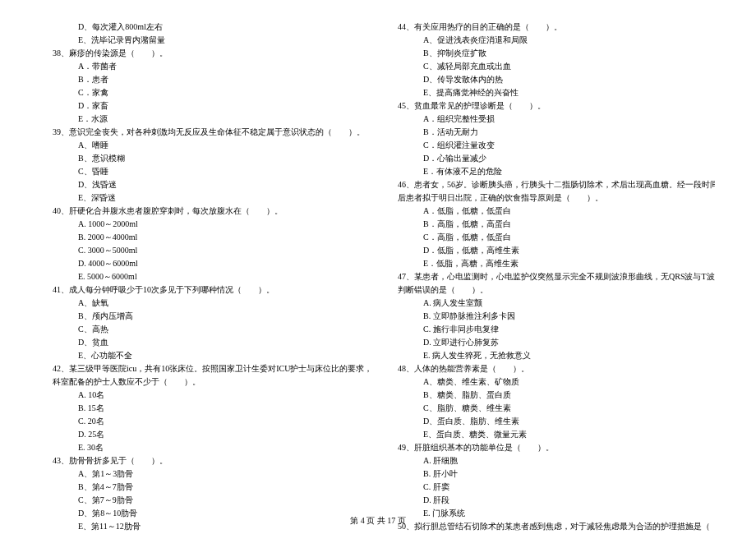 This screenshot has height=534, width=756. Describe the element at coordinates (205, 264) in the screenshot. I see `option-line: D. 4000～6000ml` at that location.